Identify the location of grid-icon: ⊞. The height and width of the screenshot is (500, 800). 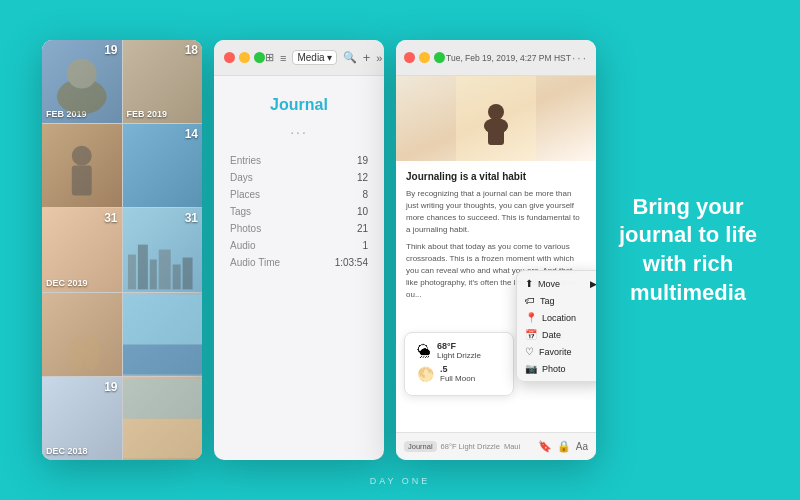
(270, 58).